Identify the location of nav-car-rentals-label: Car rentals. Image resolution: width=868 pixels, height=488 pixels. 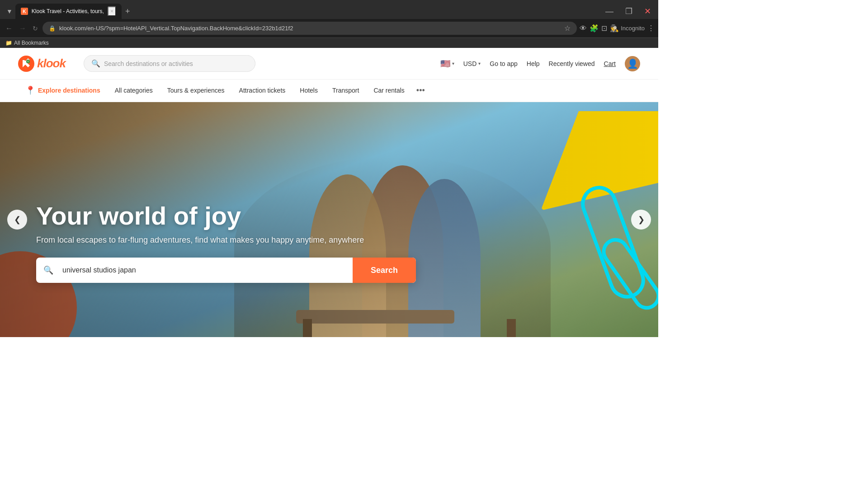
(389, 90).